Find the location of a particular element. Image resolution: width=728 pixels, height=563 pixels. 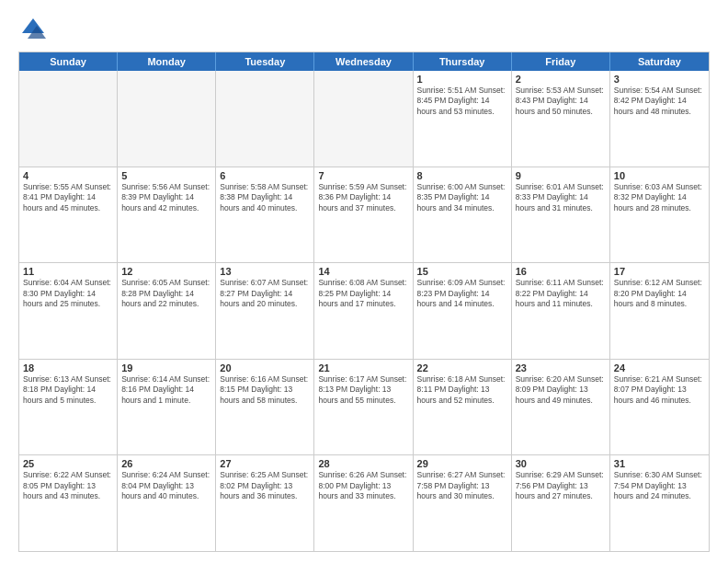

day-header-tuesday: Tuesday is located at coordinates (265, 62).